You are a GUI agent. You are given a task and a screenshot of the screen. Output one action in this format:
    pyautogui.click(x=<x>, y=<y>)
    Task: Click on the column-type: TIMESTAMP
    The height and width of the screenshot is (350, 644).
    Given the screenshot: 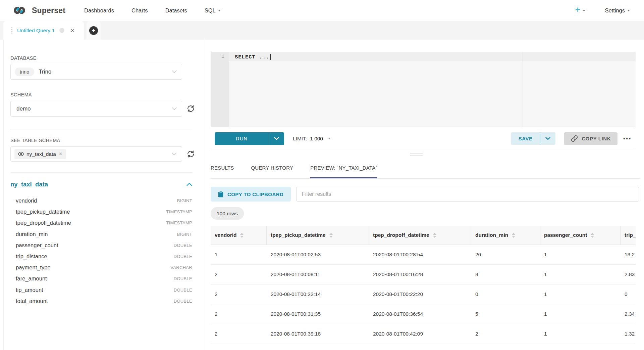 What is the action you would take?
    pyautogui.click(x=179, y=223)
    